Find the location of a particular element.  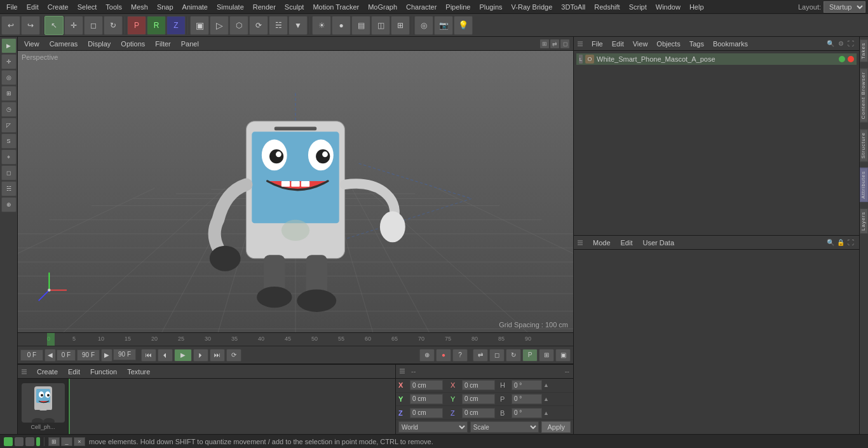

light-button: ☀ is located at coordinates (322, 25).